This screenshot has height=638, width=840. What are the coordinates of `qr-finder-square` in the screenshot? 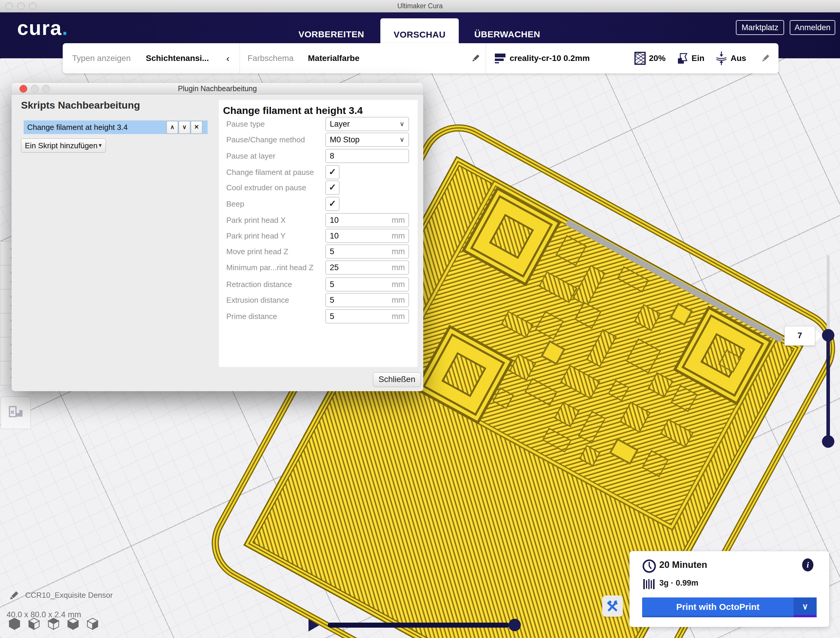 It's located at (464, 375).